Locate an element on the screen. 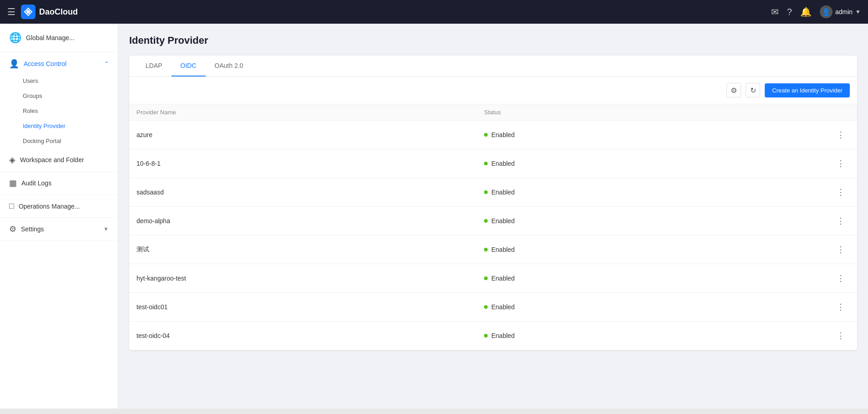 This screenshot has width=868, height=414. sidebar-item-groups: Groups is located at coordinates (59, 96).